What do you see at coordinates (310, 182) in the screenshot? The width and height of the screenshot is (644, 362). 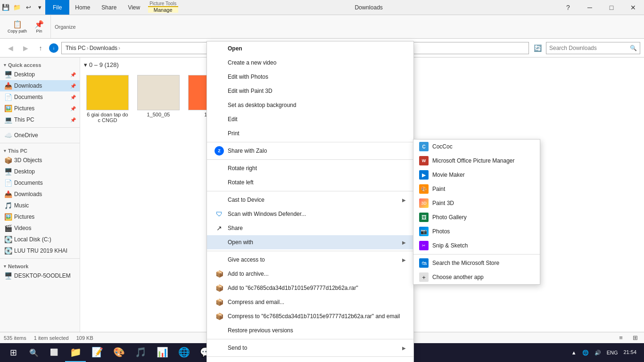 I see `ctx-rotate-left: Rotate left` at bounding box center [310, 182].